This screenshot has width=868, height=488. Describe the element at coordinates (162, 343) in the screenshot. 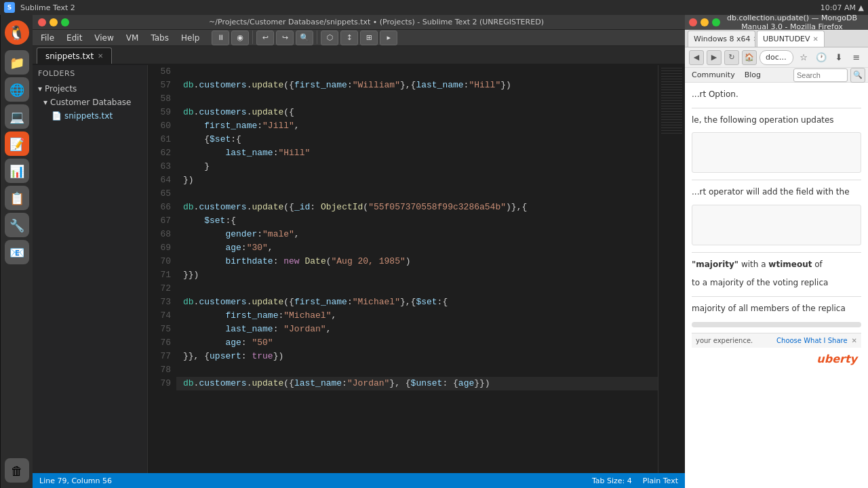

I see `line-num-76: 76` at that location.